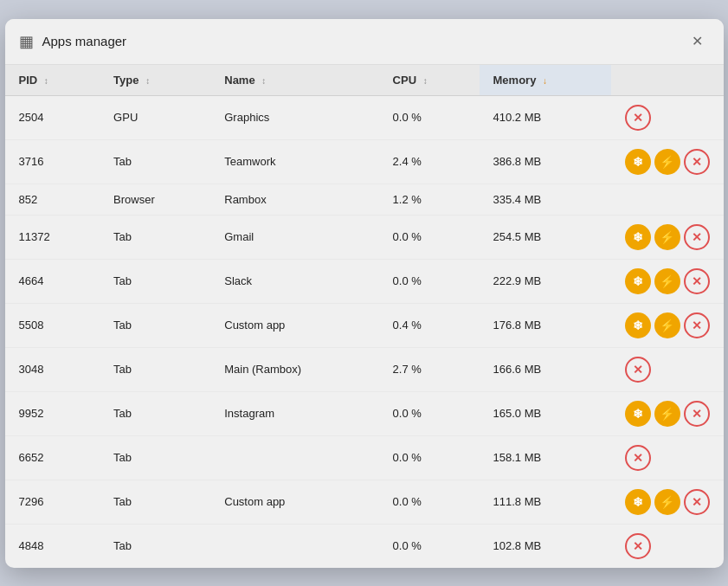  What do you see at coordinates (155, 80) in the screenshot?
I see `col-header-type: Type ↕` at bounding box center [155, 80].